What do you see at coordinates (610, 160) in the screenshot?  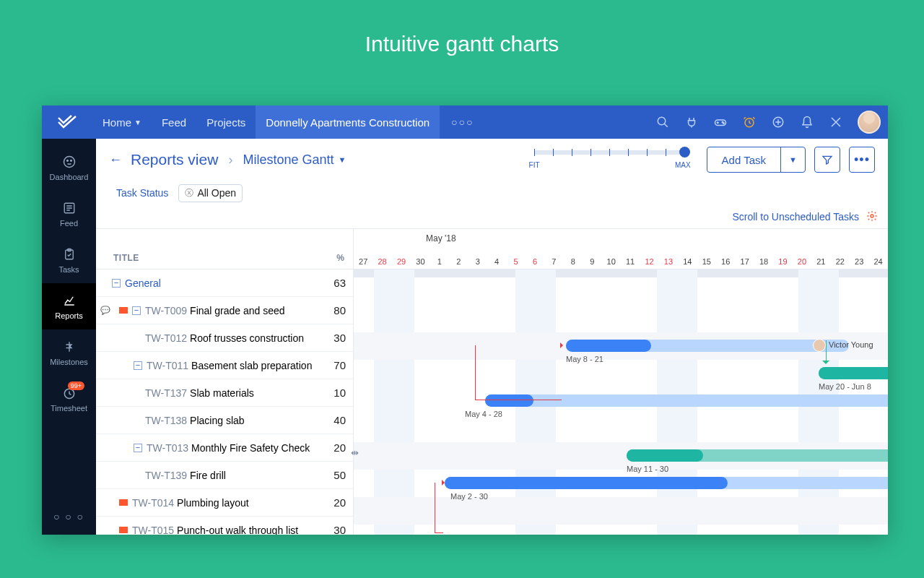 I see `zoom-slider: FITMAX` at bounding box center [610, 160].